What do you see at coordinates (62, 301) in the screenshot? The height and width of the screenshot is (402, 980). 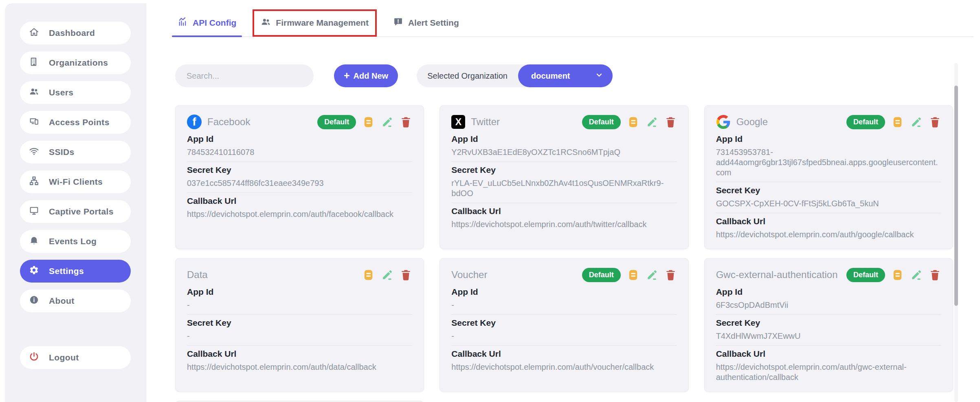 I see `sidebar-item-label: About` at bounding box center [62, 301].